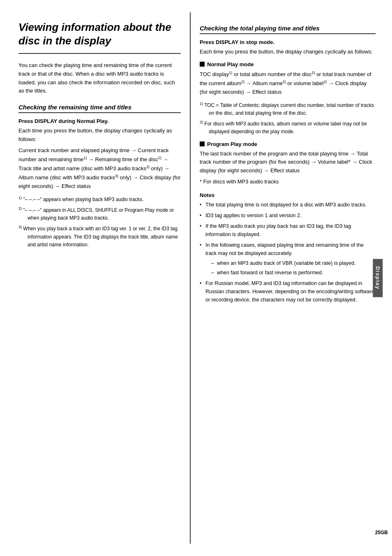  I want to click on notes-section: Notes The total playing time is not disp…, so click(288, 248).